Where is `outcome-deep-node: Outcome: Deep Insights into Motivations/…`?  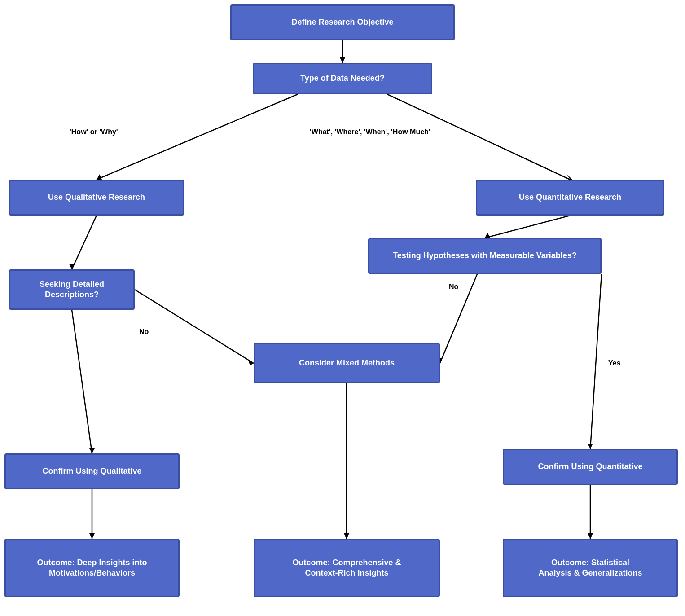 outcome-deep-node: Outcome: Deep Insights into Motivations/… is located at coordinates (92, 568).